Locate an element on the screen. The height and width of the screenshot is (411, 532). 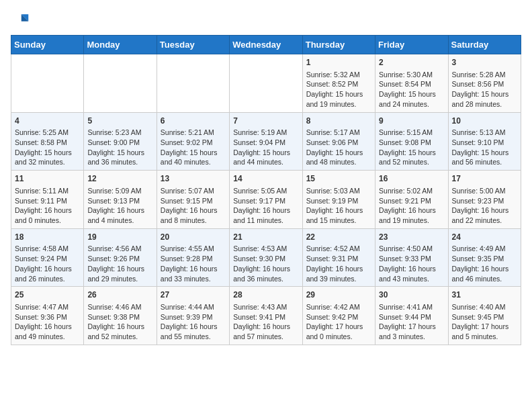
day-info: Sunrise: 4:46 AM Sunset: 9:38 PM Dayligh… is located at coordinates (120, 322).